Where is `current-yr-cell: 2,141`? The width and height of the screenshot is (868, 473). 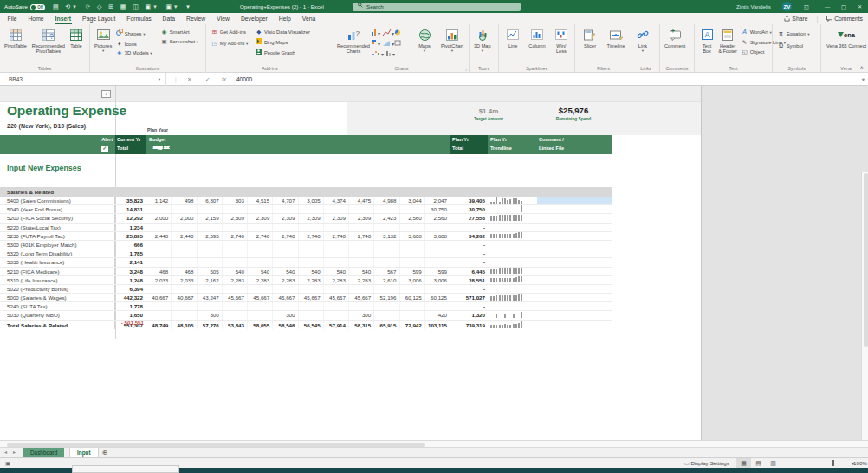 current-yr-cell: 2,141 is located at coordinates (131, 262).